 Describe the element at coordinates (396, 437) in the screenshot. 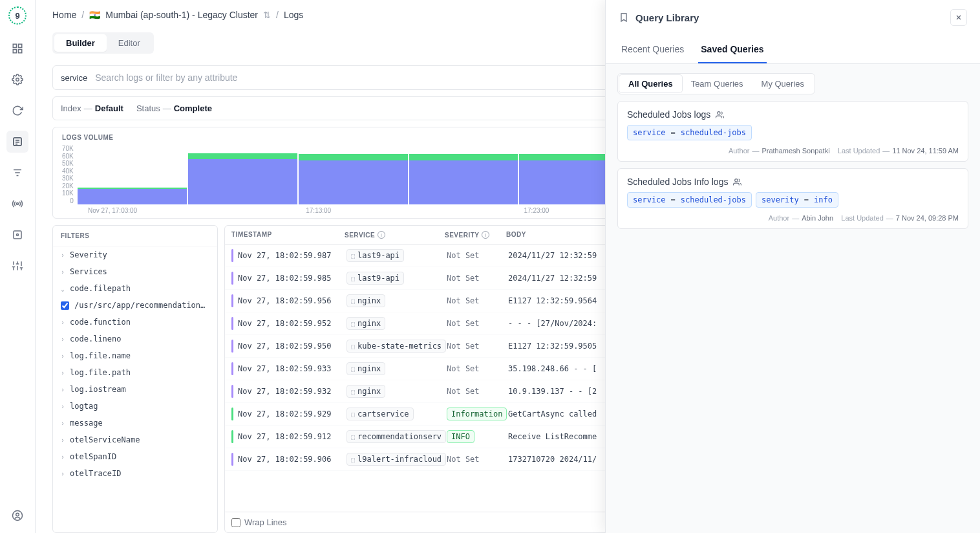

I see `service-tag: ⬚recommendationserv` at that location.